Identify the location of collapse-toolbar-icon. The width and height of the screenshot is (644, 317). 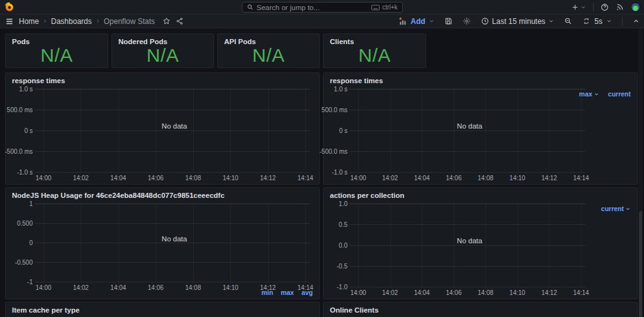
(636, 21).